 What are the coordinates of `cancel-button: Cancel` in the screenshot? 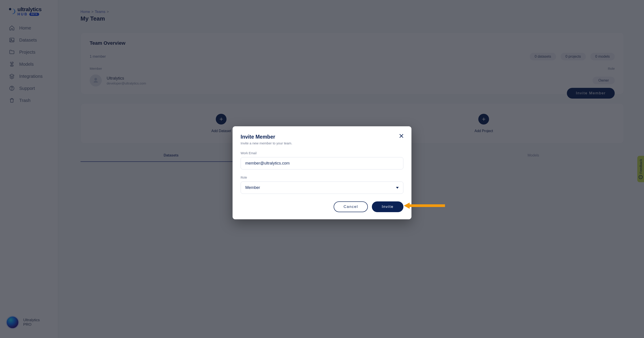 It's located at (351, 207).